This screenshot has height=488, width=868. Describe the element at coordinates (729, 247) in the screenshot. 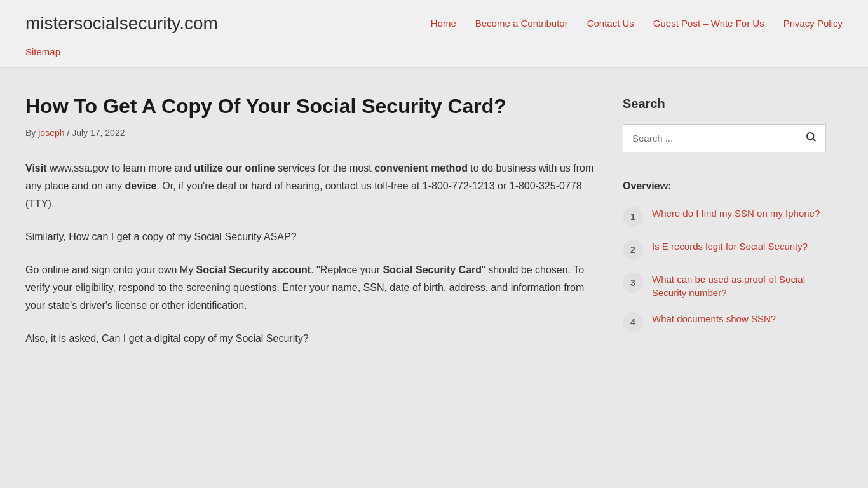

I see `overview-link-2: Is E records legit for Social Security?` at that location.